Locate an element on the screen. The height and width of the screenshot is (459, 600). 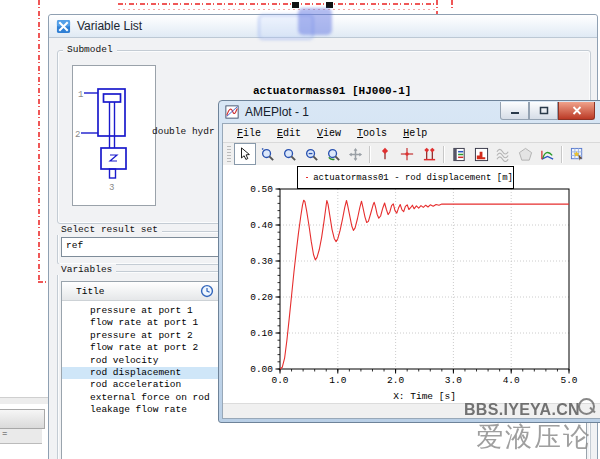
selection-marquee-top is located at coordinates (278, 4).